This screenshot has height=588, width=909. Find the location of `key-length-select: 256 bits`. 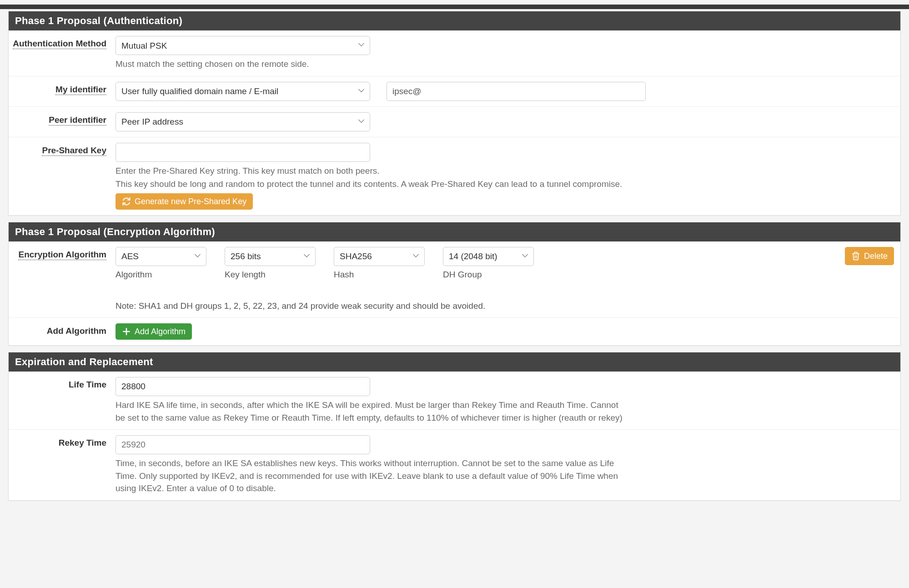

key-length-select: 256 bits is located at coordinates (270, 256).